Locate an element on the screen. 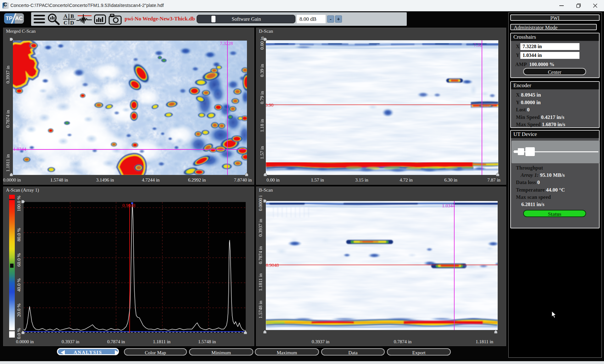 This screenshot has height=364, width=604. svg-text: 0.90 is located at coordinates (270, 105).